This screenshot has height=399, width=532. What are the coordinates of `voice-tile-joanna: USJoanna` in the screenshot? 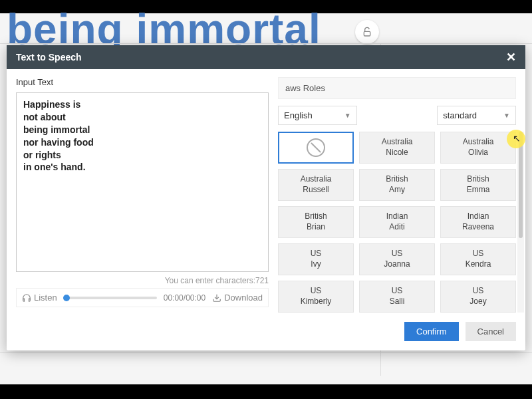 It's located at (397, 259).